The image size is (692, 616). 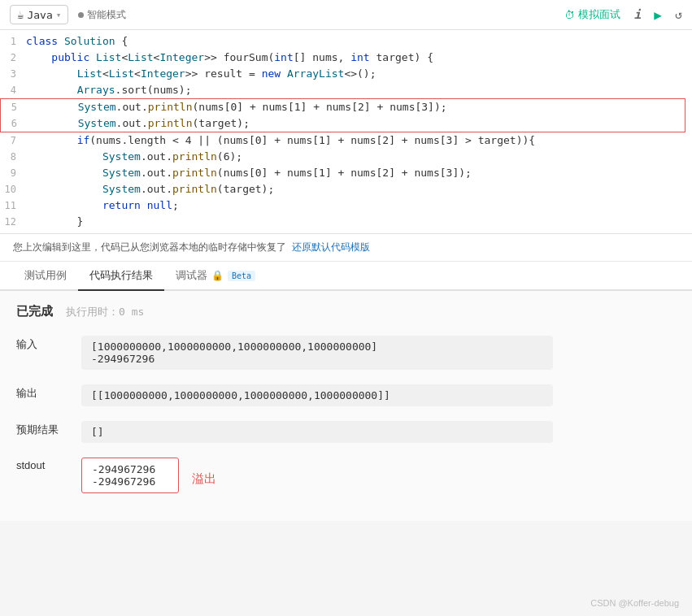 What do you see at coordinates (346, 312) in the screenshot?
I see `status-row: 已完成 执行用时：0 ms` at bounding box center [346, 312].